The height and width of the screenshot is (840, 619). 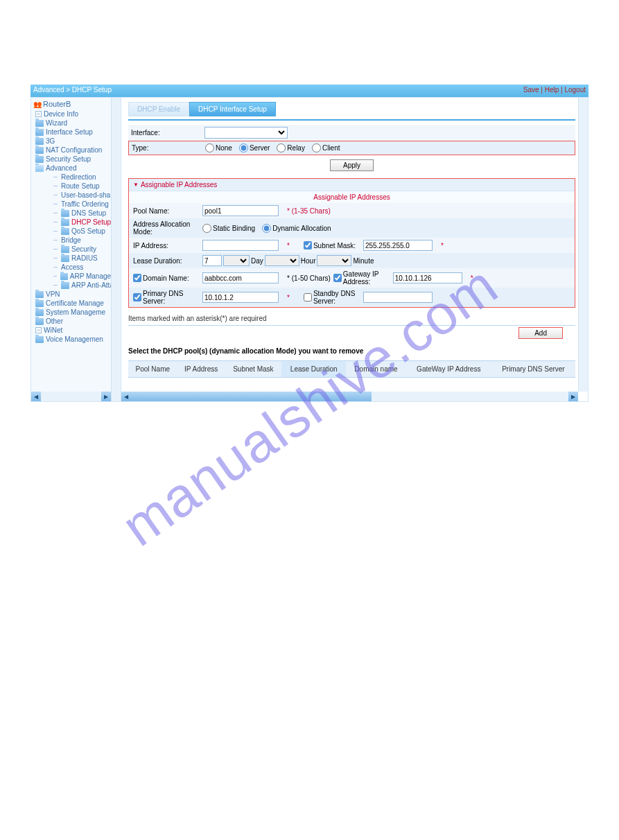 I want to click on apply-button: Apply, so click(x=352, y=165).